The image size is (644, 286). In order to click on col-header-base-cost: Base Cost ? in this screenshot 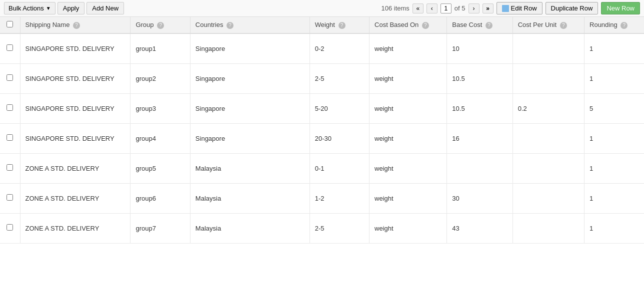, I will do `click(480, 25)`.